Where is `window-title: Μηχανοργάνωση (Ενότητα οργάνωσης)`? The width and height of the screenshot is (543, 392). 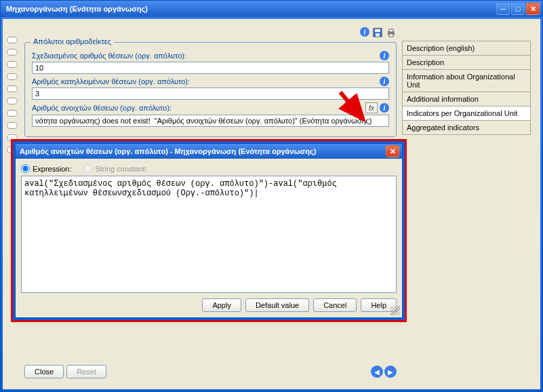
window-title: Μηχανοργάνωση (Ενότητα οργάνωσης) is located at coordinates (249, 9).